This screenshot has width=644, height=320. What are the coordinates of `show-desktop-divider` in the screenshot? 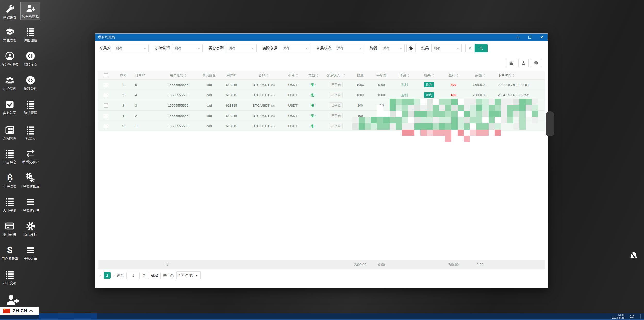 It's located at (640, 316).